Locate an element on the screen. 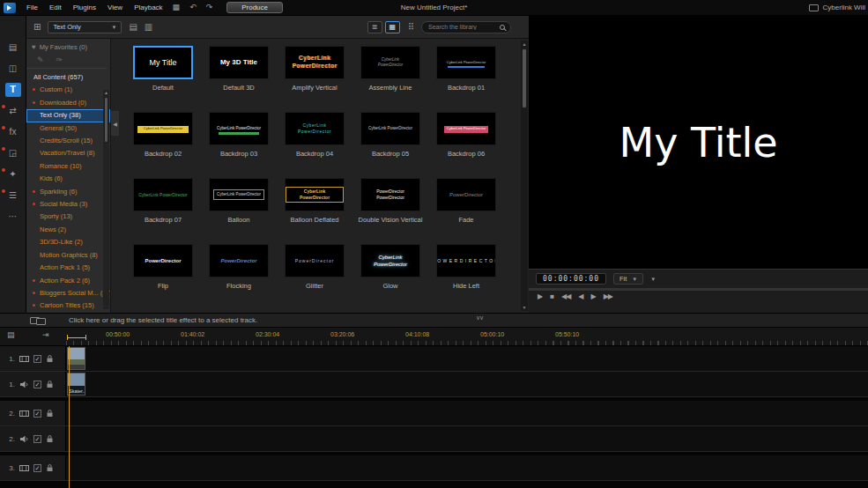  ruler-range-handle is located at coordinates (77, 337).